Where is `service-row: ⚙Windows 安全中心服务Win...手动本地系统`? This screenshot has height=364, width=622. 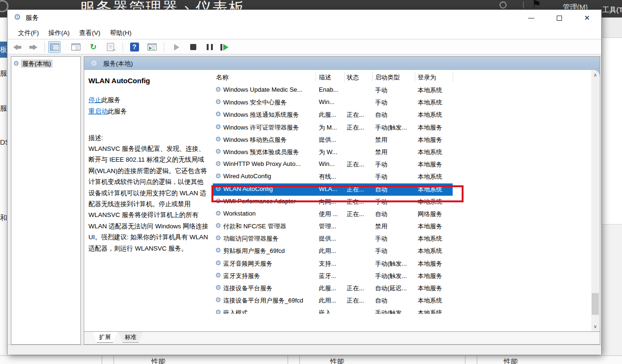 service-row: ⚙Windows 安全中心服务Win...手动本地系统 is located at coordinates (401, 103).